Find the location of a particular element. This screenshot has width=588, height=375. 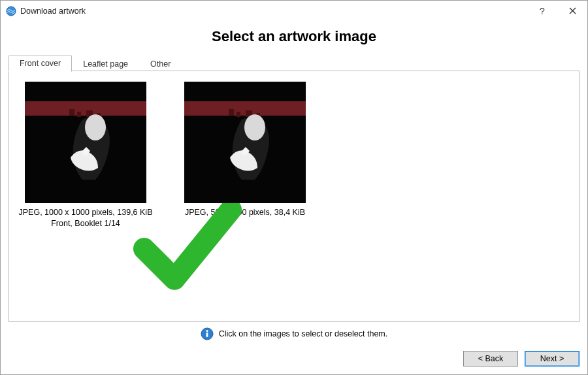

titlebar: Download artwork ? is located at coordinates (294, 11).